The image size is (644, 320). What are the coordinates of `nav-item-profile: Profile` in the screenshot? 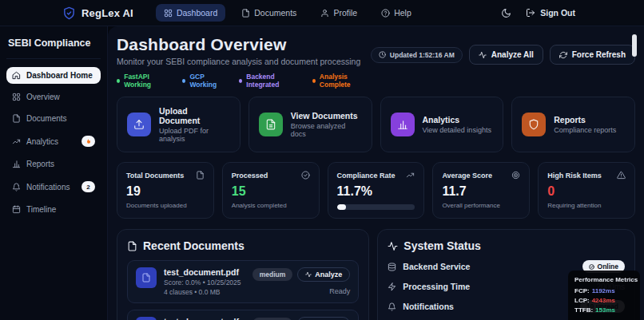 It's located at (339, 13).